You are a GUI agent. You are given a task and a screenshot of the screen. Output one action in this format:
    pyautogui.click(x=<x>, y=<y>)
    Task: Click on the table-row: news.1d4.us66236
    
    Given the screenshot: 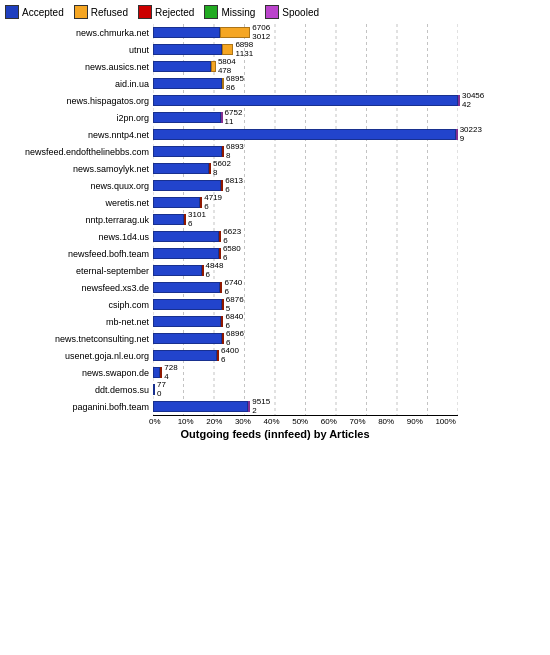 What is the action you would take?
    pyautogui.click(x=275, y=236)
    